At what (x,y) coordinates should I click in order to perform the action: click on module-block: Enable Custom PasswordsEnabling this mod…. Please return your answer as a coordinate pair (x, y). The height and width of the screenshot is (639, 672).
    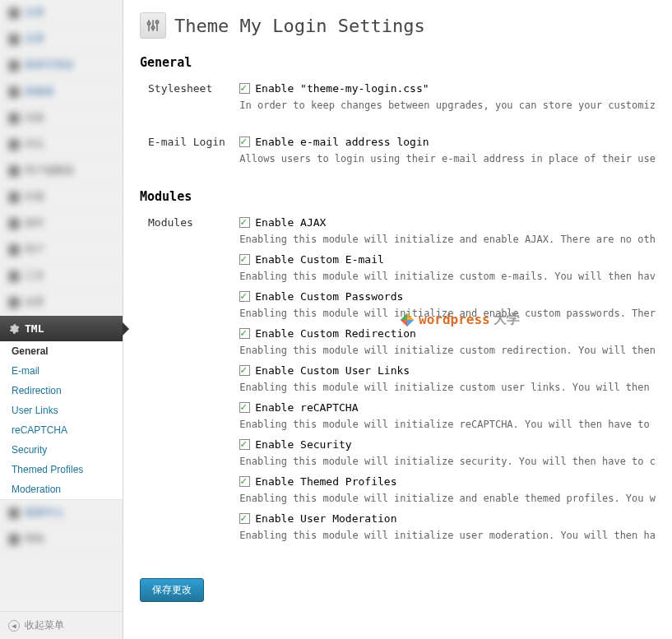
    Looking at the image, I should click on (447, 304).